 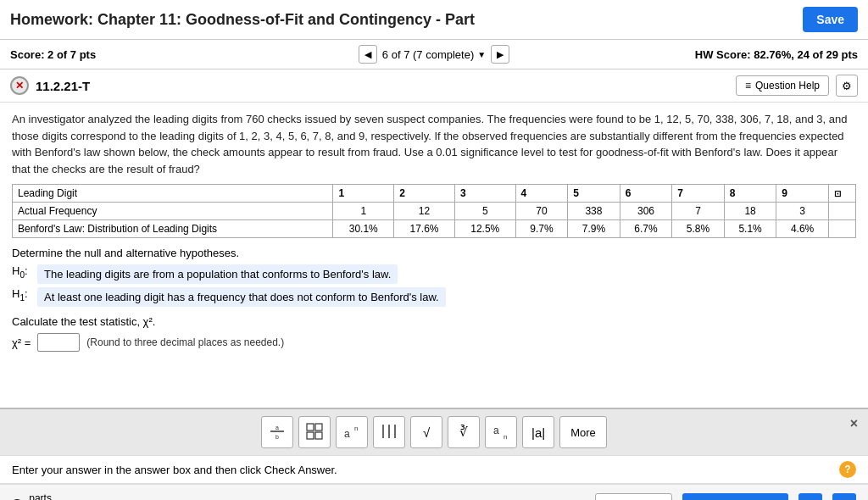 I want to click on problem-bar: ✕ ✓ 11.2.21-T ≡ Question Help ⚙, so click(x=434, y=86).